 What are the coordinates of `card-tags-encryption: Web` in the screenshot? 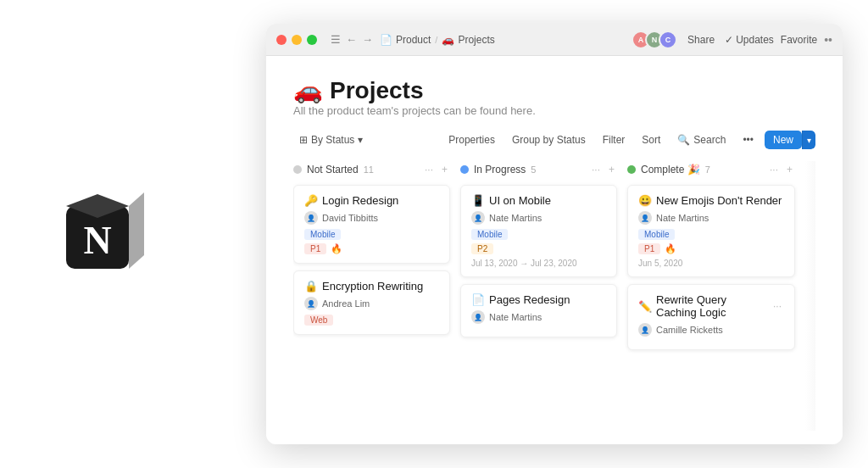 It's located at (371, 320).